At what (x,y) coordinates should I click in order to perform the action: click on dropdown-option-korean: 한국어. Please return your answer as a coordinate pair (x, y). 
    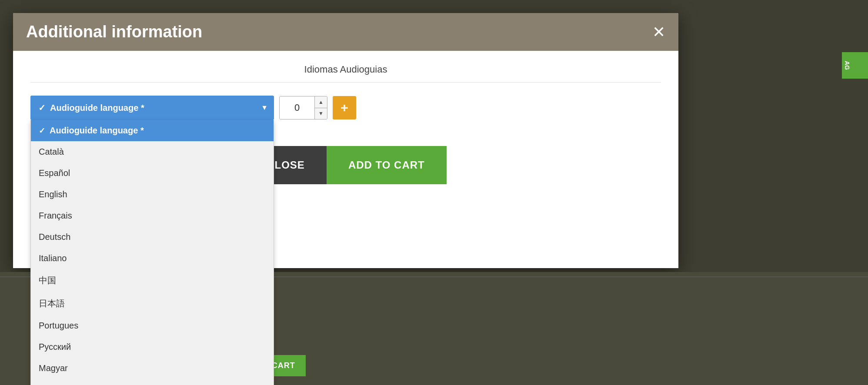
    Looking at the image, I should click on (152, 382).